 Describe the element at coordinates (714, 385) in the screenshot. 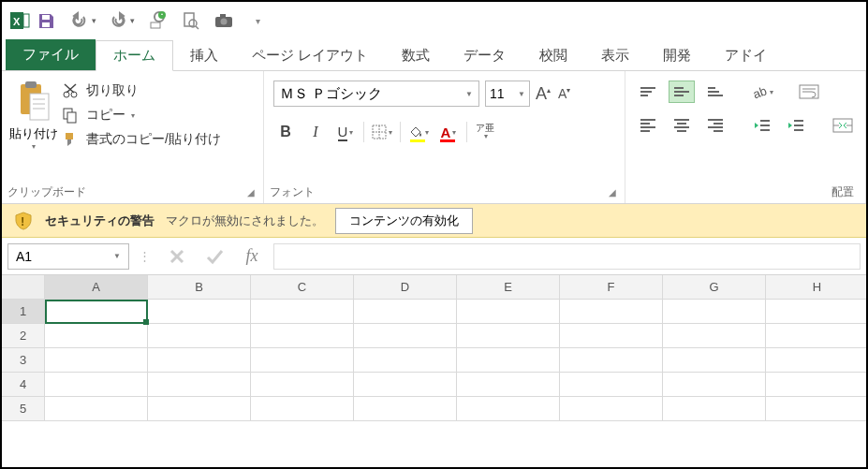

I see `cell-G4` at that location.